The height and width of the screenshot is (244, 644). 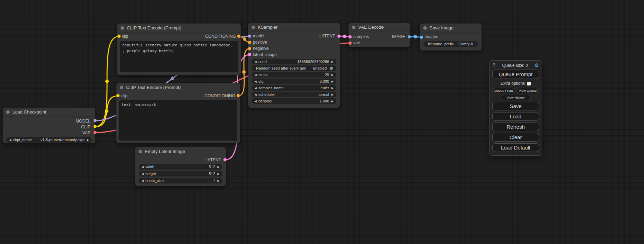 I want to click on cfg-widget: ◀ cfg 8.000 ▶, so click(x=294, y=81).